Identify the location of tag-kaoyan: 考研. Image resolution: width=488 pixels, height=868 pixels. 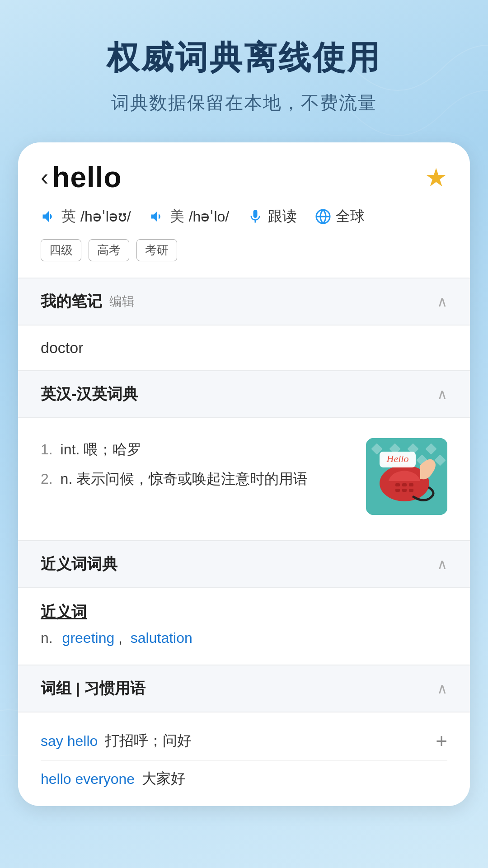
(157, 250).